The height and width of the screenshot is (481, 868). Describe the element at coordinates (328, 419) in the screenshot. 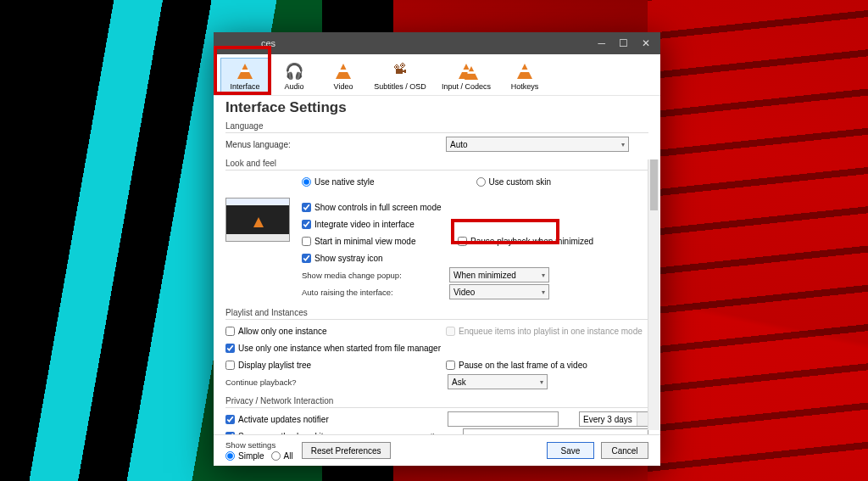

I see `checkbox-updates: Activate updates notifier` at that location.